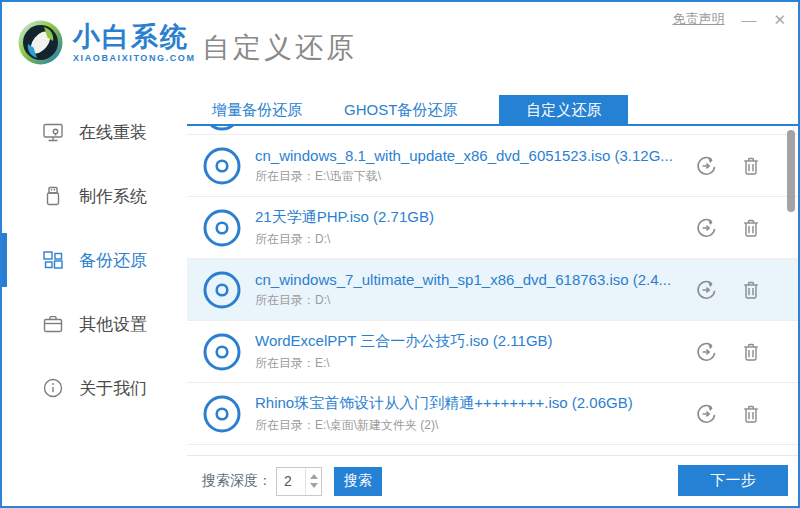 Image resolution: width=800 pixels, height=508 pixels. I want to click on iso-item-text: WordExcelPPT 三合一办公技巧.iso (2.11GB) 所在目录：E…, so click(475, 352).